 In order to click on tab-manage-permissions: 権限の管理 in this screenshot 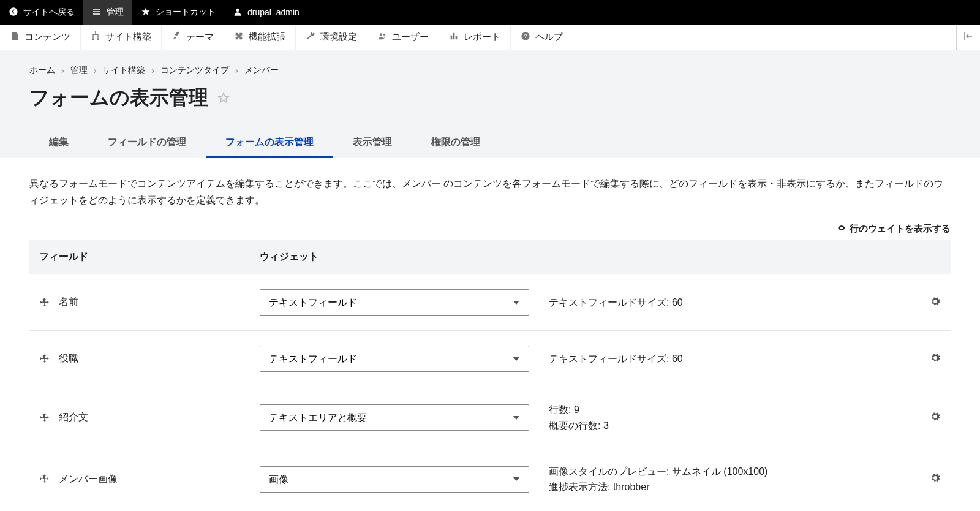, I will do `click(456, 143)`.